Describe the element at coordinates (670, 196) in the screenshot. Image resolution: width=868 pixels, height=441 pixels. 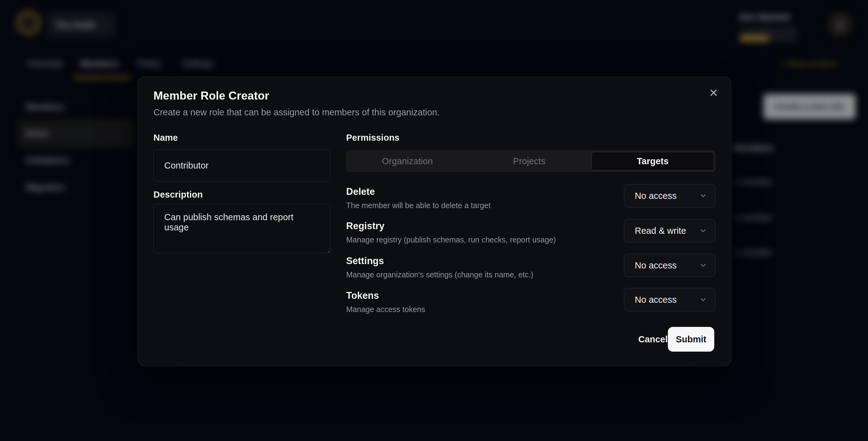
I see `delete-access-select: No access` at that location.